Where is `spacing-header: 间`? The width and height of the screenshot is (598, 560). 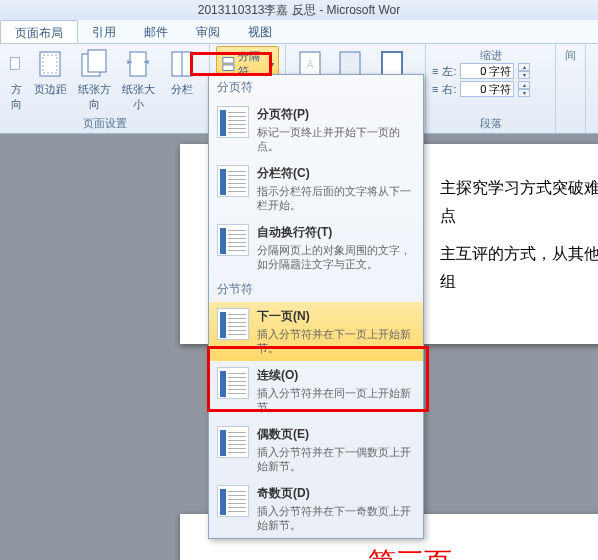
spacing-header: 间 is located at coordinates (570, 56).